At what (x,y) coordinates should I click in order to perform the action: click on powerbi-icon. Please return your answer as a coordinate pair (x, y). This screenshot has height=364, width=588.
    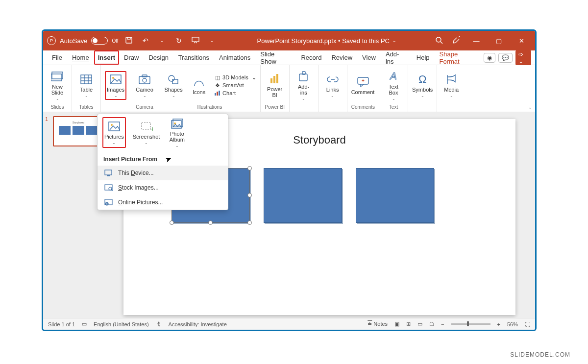
    Looking at the image, I should click on (275, 79).